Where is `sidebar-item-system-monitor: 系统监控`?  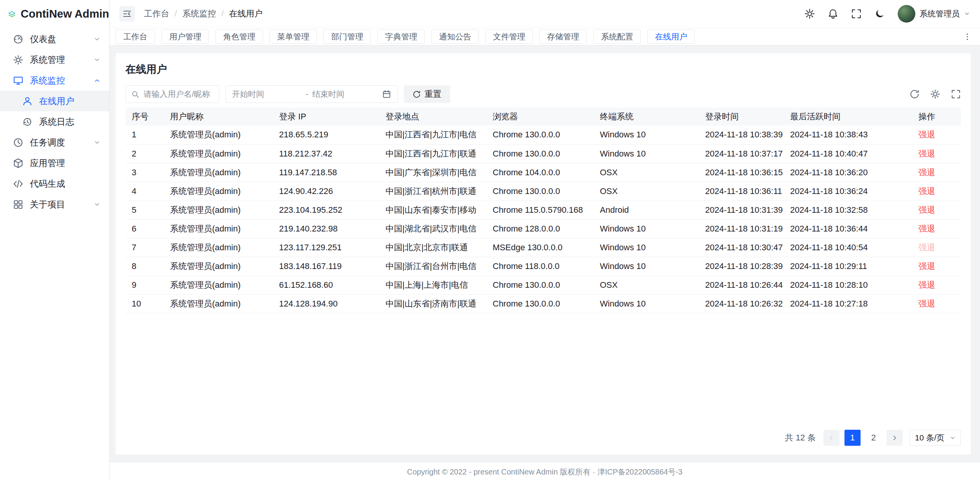
sidebar-item-system-monitor: 系统监控 is located at coordinates (54, 80).